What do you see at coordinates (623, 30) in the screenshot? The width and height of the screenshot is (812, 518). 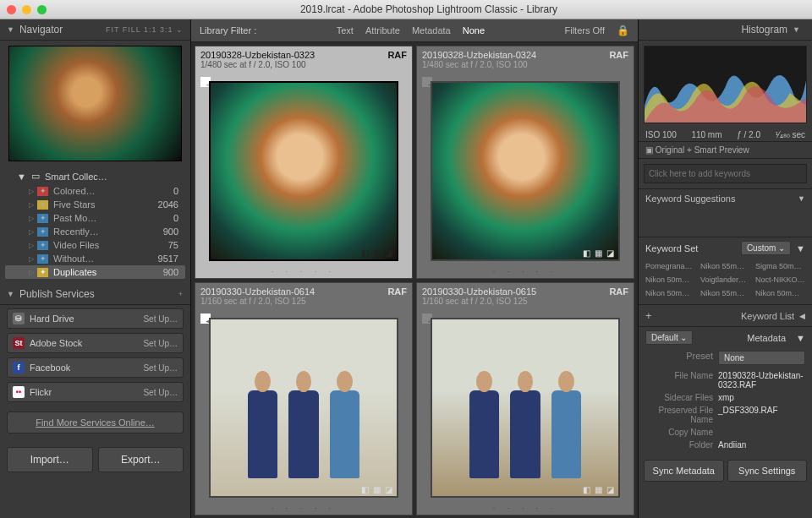 I see `lock-icon: 🔒` at bounding box center [623, 30].